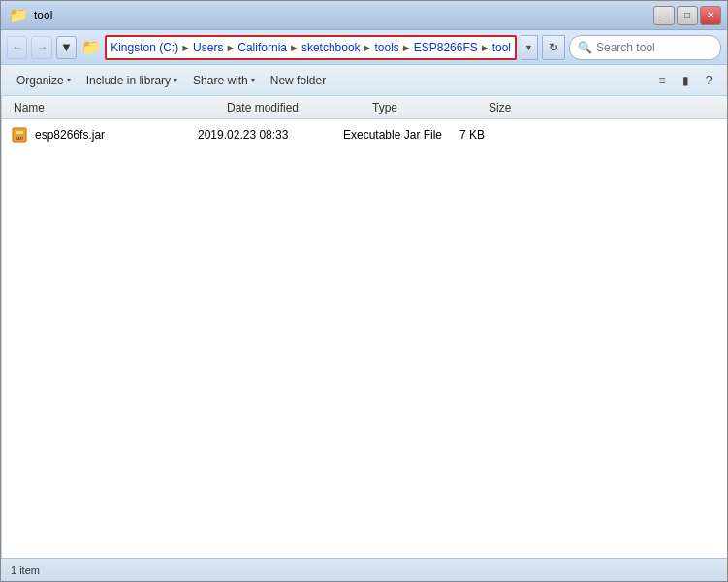 The width and height of the screenshot is (728, 582). What do you see at coordinates (709, 81) in the screenshot?
I see `help-button: ?` at bounding box center [709, 81].